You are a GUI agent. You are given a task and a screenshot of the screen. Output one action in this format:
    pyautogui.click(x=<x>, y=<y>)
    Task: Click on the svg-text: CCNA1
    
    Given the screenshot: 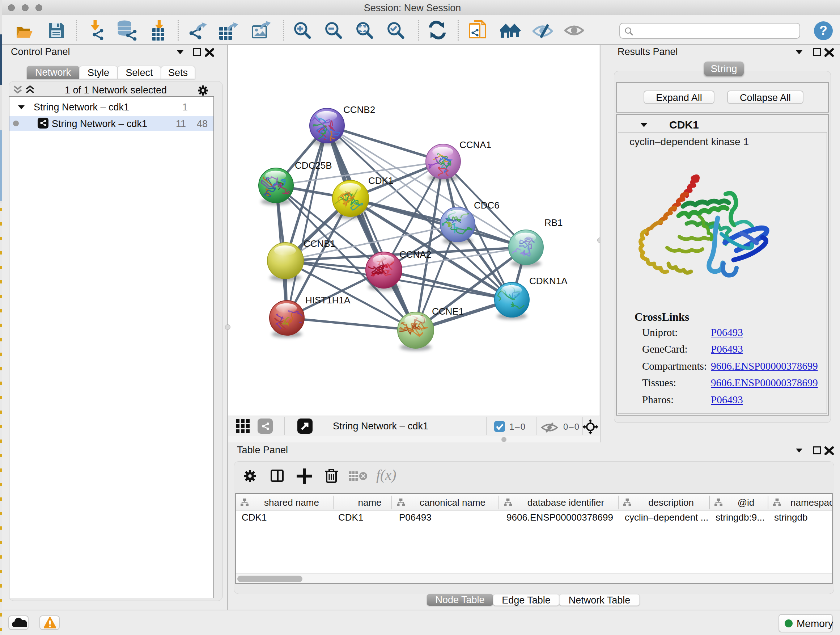 What is the action you would take?
    pyautogui.click(x=475, y=145)
    